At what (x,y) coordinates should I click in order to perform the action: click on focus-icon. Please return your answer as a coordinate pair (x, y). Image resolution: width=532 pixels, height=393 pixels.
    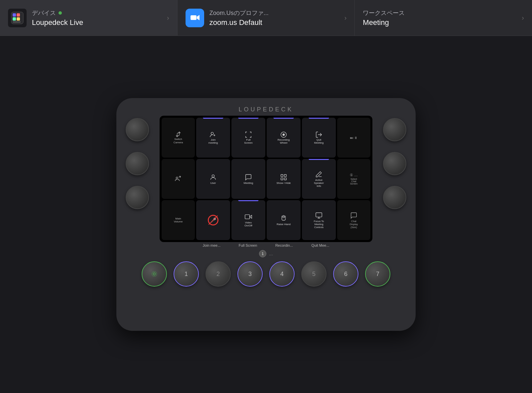
    Looking at the image, I should click on (319, 215).